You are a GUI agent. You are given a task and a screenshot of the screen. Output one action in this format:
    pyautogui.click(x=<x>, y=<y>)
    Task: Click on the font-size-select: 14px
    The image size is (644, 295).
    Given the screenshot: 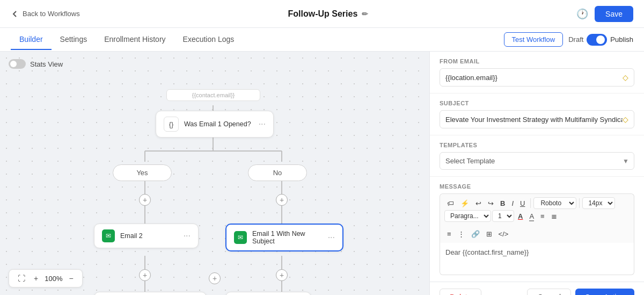 What is the action you would take?
    pyautogui.click(x=599, y=203)
    